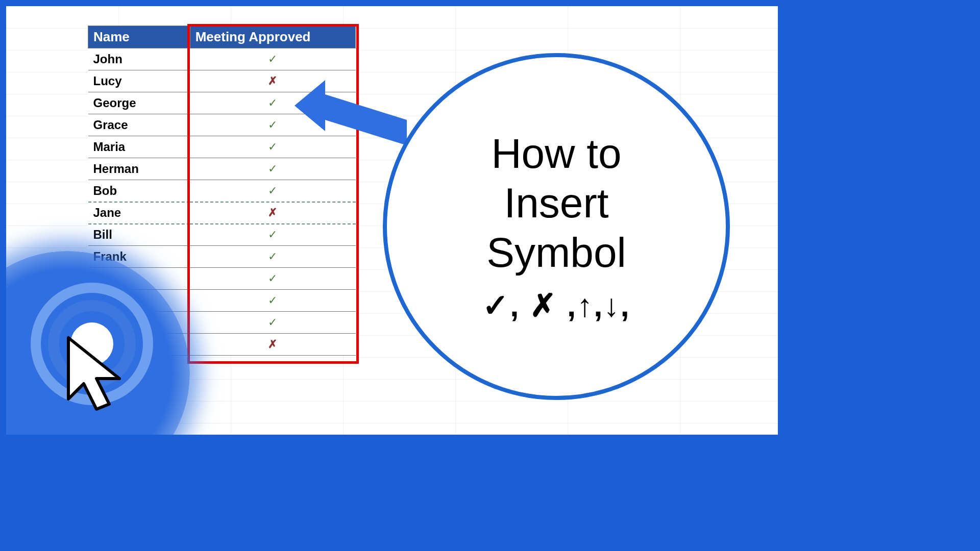 This screenshot has height=551, width=980. Describe the element at coordinates (222, 169) in the screenshot. I see `table-row: Herman✓` at that location.